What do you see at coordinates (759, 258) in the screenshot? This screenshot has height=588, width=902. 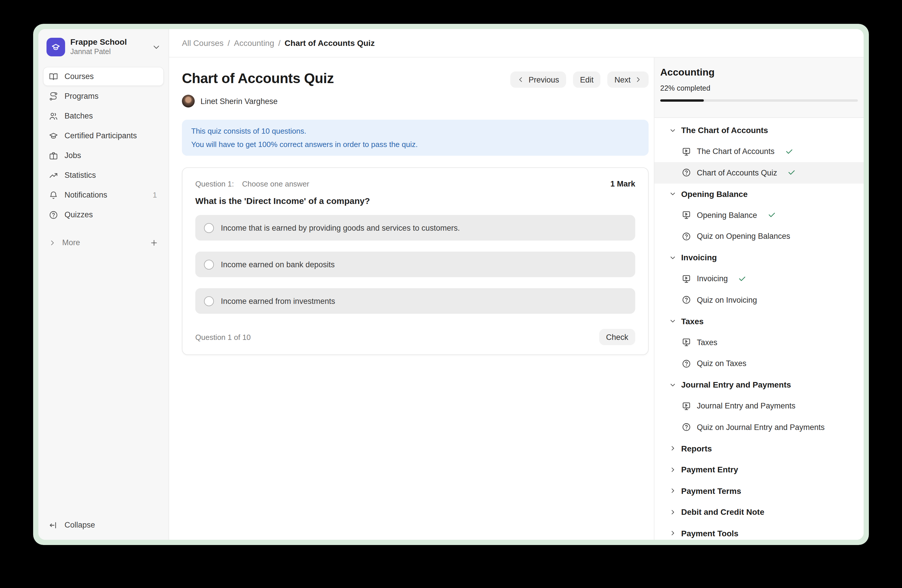 I see `outline-section-invoicing: Invoicing` at bounding box center [759, 258].